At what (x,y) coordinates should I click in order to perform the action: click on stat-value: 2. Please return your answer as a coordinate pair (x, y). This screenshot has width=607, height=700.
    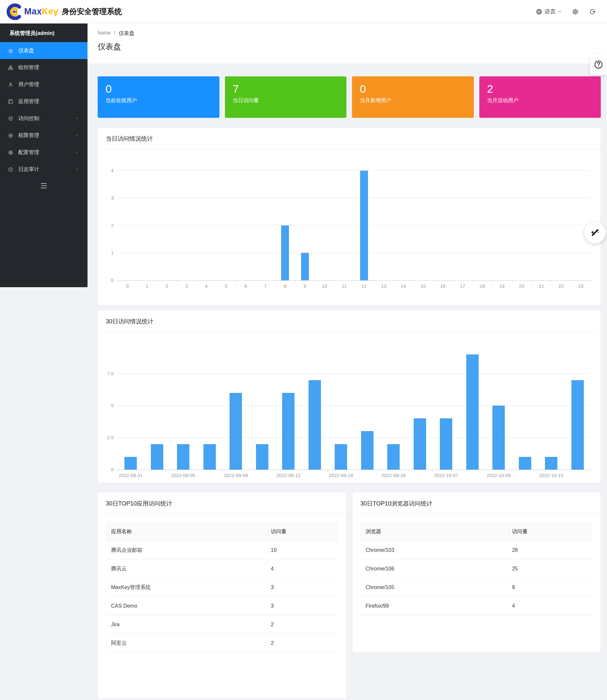
    Looking at the image, I should click on (540, 89).